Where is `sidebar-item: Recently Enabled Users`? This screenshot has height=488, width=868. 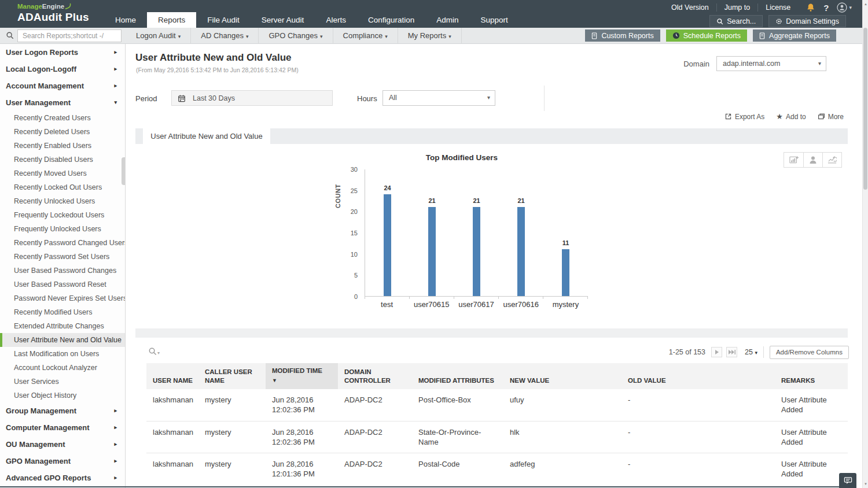
sidebar-item: Recently Enabled Users is located at coordinates (62, 146).